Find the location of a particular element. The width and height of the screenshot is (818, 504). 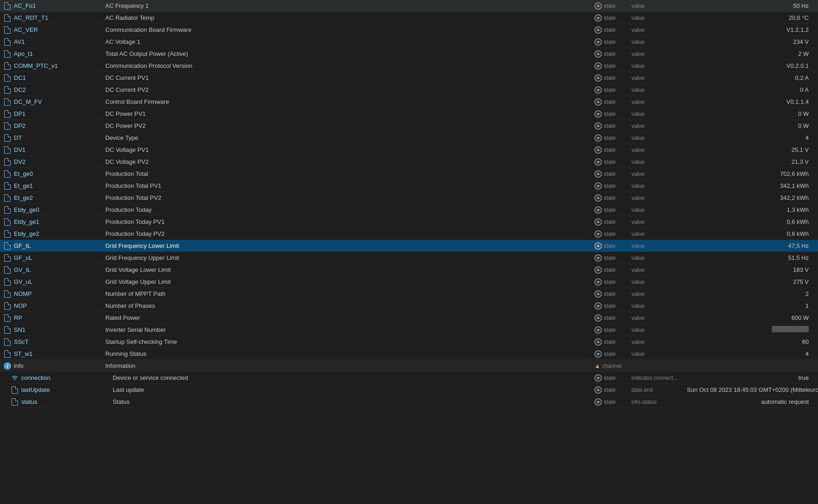

row-id: AV1 is located at coordinates (59, 42).